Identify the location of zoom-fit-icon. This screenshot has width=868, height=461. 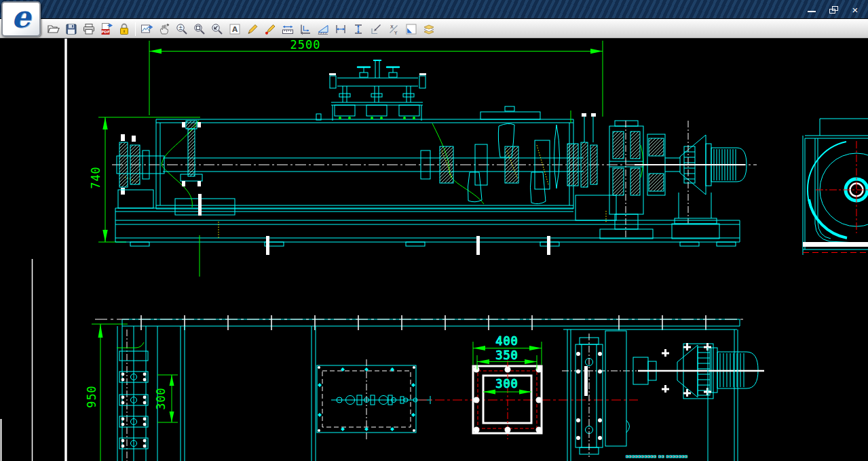
(217, 29).